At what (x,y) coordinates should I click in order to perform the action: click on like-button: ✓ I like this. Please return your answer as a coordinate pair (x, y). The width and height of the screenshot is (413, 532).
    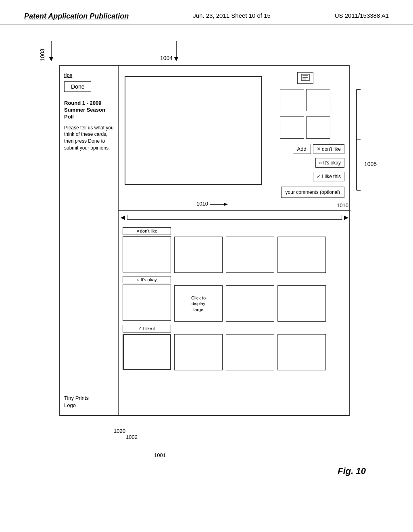
    Looking at the image, I should click on (329, 177).